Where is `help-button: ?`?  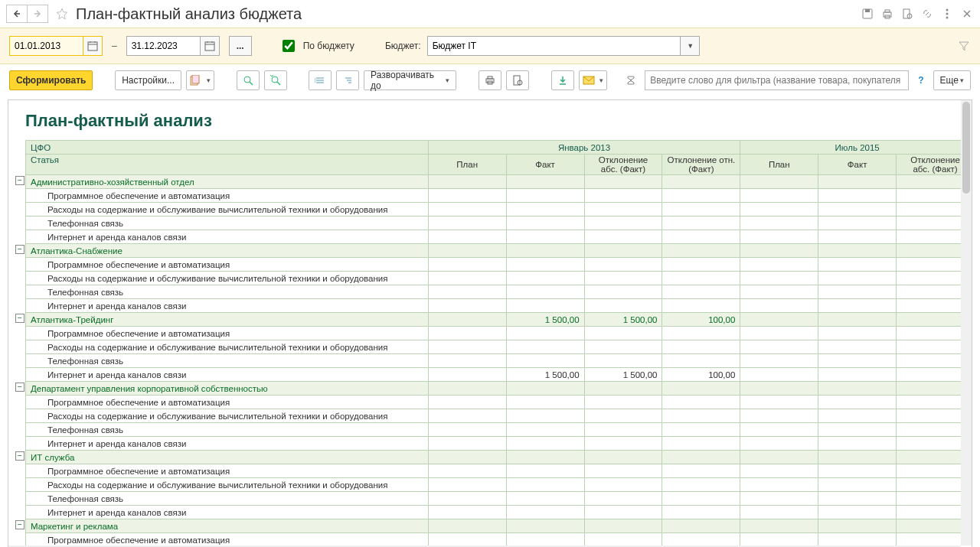
help-button: ? is located at coordinates (920, 80).